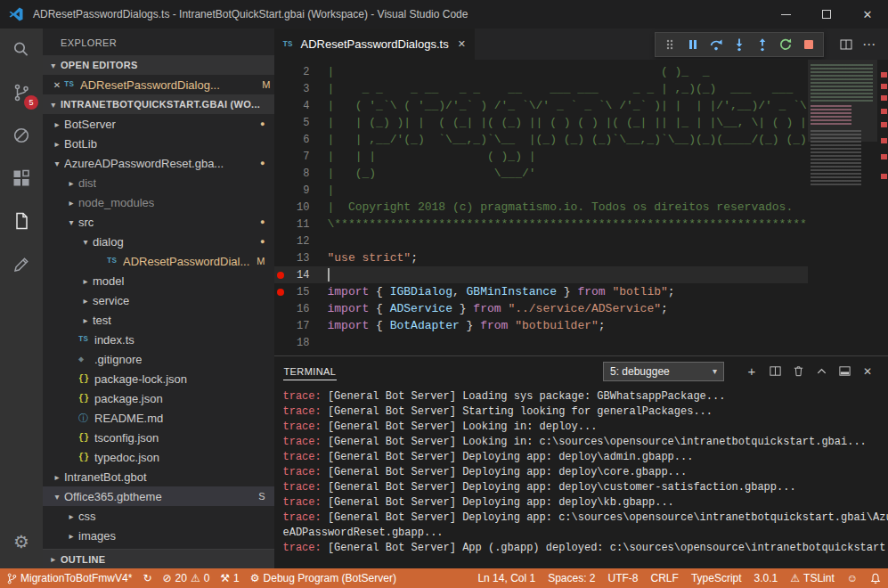 The height and width of the screenshot is (588, 888). I want to click on code-line-3: 3| _ _ _ __ _ _ __ ___ ___ _ _ | ,_)(_) …, so click(581, 89).